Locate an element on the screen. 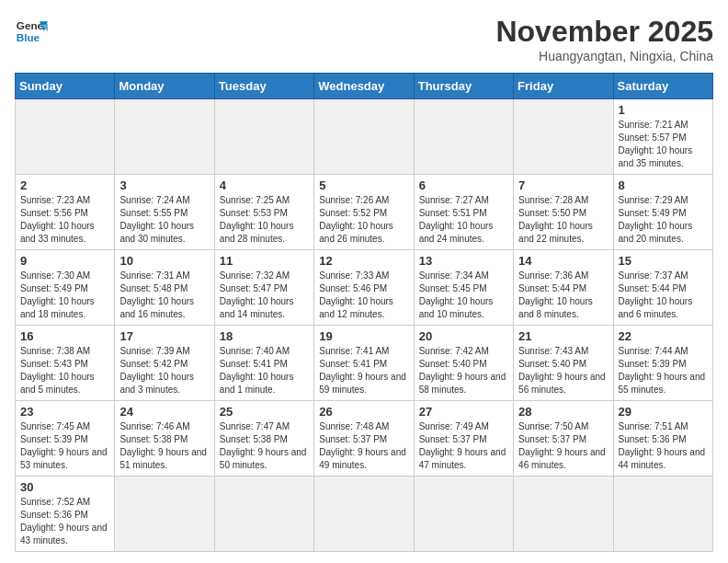 The width and height of the screenshot is (728, 563). day-number: 3 is located at coordinates (164, 186).